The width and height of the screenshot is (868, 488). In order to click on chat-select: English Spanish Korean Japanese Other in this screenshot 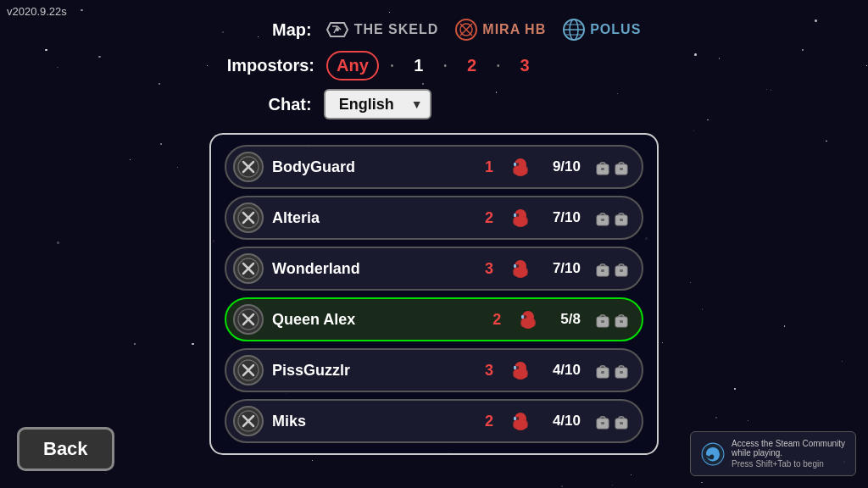, I will do `click(378, 104)`.